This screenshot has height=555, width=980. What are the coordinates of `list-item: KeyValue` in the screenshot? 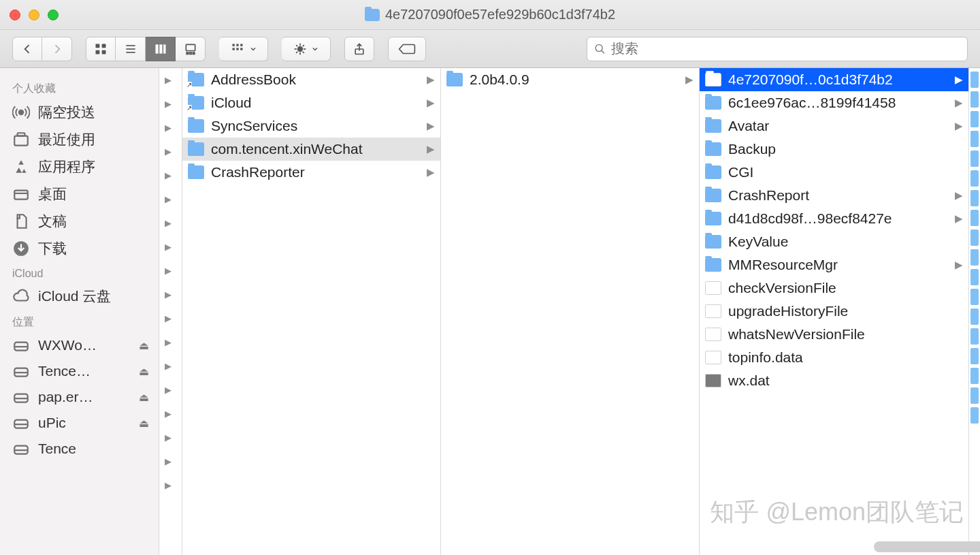 It's located at (834, 242).